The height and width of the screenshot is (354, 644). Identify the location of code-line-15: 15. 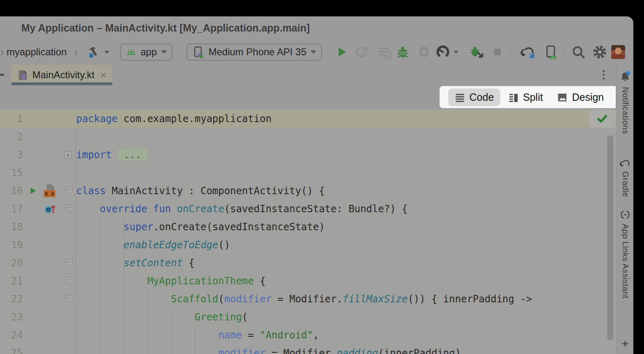
(308, 173).